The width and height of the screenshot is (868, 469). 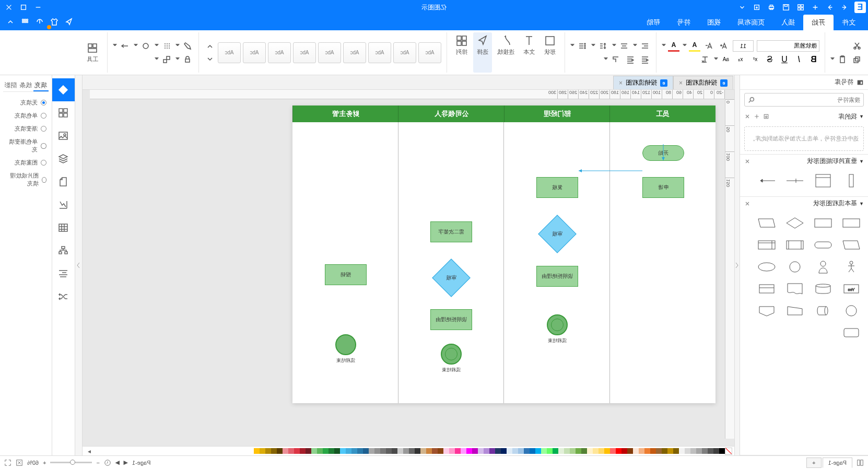 What do you see at coordinates (167, 60) in the screenshot?
I see `group-icon` at bounding box center [167, 60].